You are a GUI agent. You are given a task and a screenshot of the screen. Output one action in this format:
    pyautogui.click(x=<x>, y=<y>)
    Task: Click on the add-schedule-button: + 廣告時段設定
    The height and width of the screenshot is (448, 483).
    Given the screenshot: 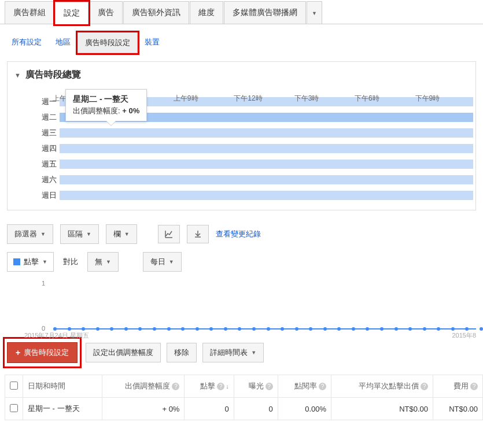 What is the action you would take?
    pyautogui.click(x=42, y=353)
    